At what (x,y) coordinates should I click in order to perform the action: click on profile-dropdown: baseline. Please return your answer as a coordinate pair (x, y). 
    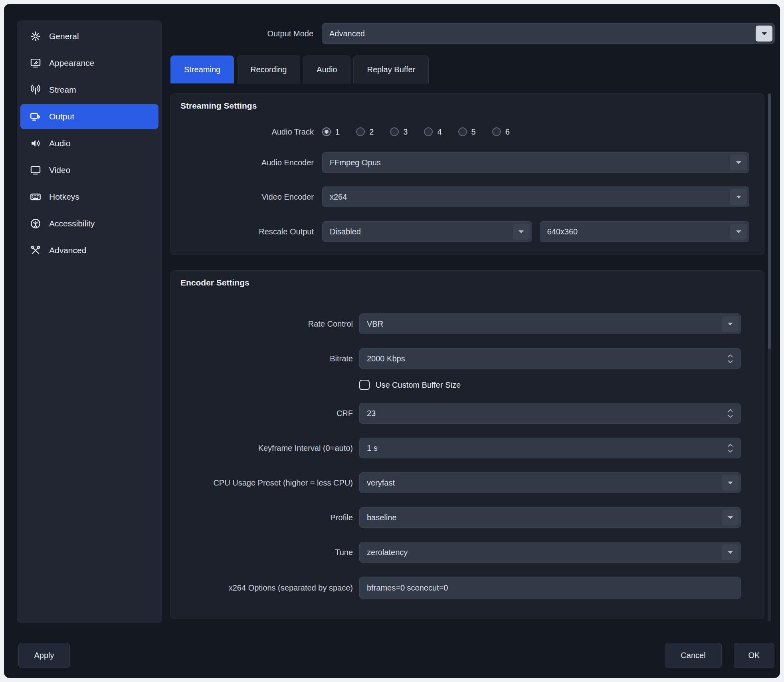
    Looking at the image, I should click on (550, 517).